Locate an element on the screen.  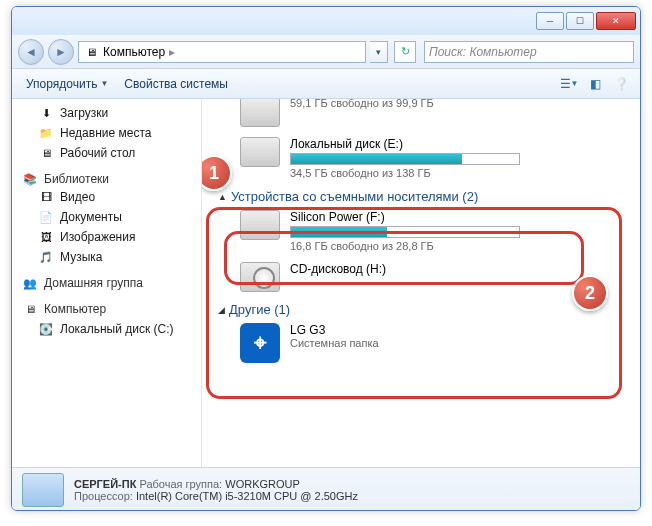
libraries-icon: 📚 is located at coordinates (30, 179).